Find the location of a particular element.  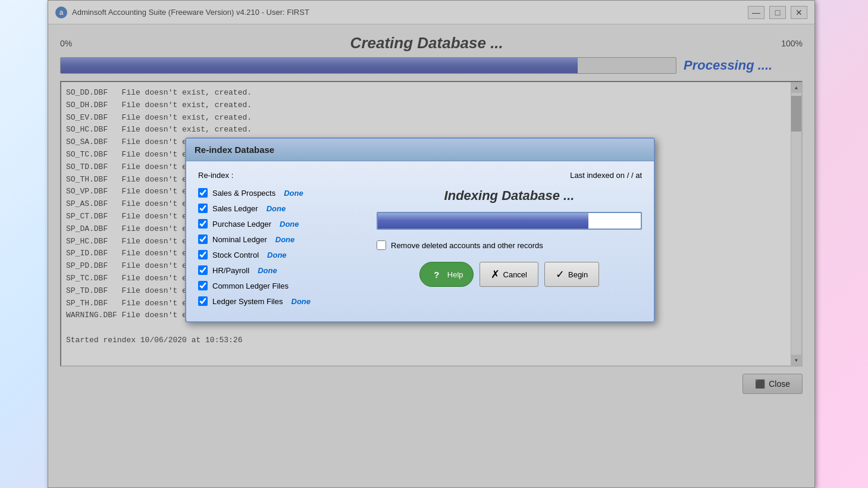

checkbox-sales-prospects-label: Sales & Prospects is located at coordinates (244, 193).